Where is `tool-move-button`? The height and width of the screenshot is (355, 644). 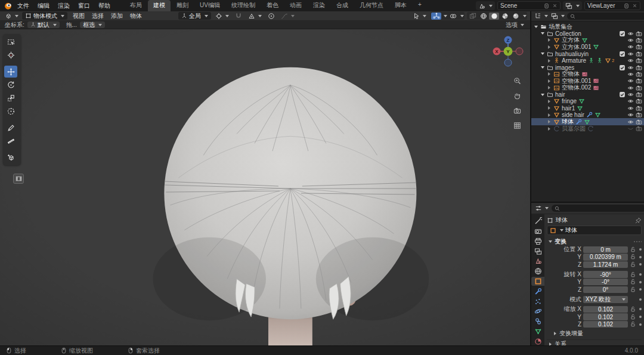
tool-move-button is located at coordinates (11, 72).